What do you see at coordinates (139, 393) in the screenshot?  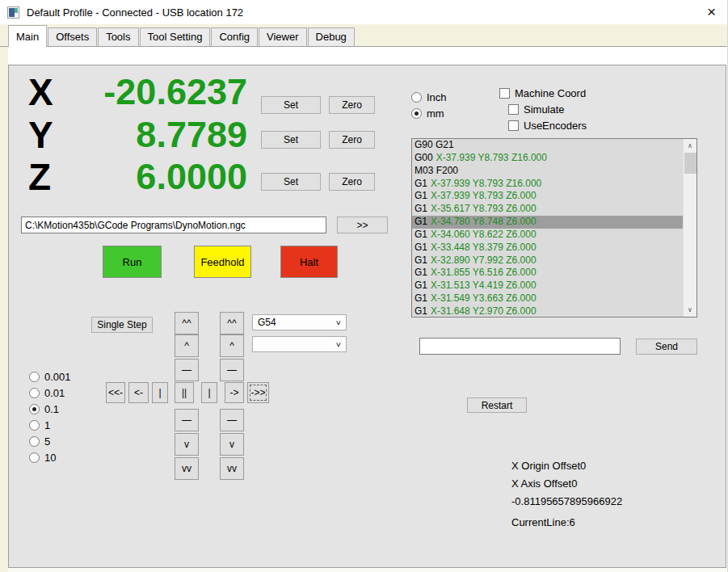 I see `jog-row-button-1: <-` at bounding box center [139, 393].